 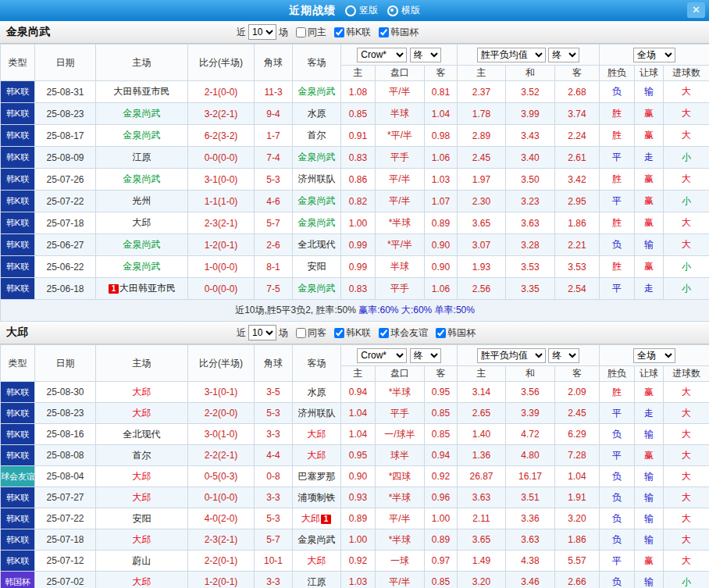 What do you see at coordinates (400, 223) in the screenshot?
I see `asian-handicap: *半球` at bounding box center [400, 223].